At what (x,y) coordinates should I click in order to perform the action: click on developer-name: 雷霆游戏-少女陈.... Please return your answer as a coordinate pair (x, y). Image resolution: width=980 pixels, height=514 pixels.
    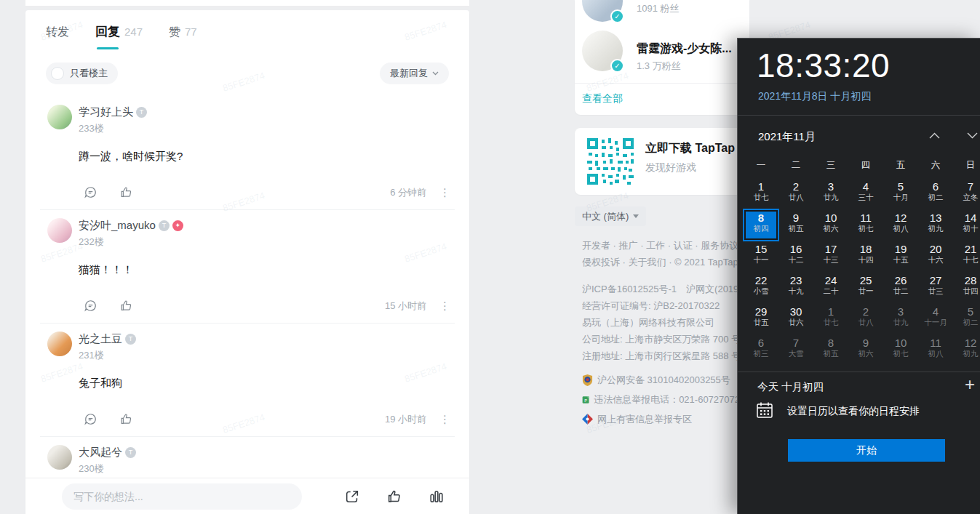
    Looking at the image, I should click on (684, 49).